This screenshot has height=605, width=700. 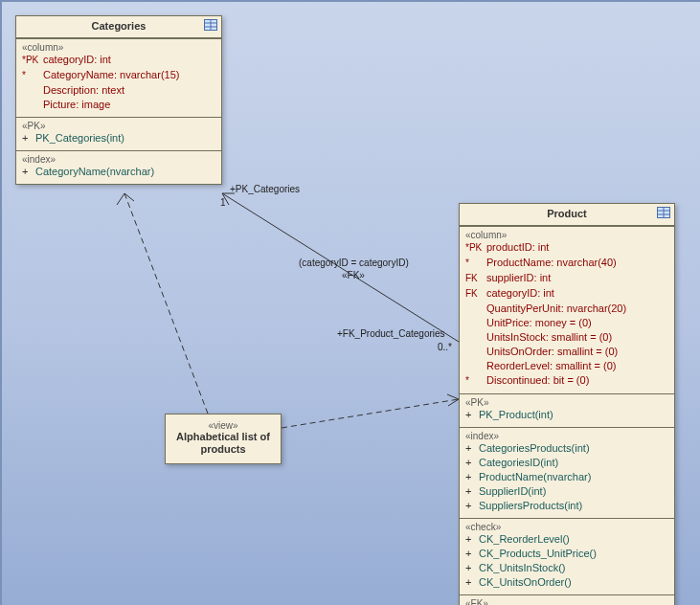 What do you see at coordinates (567, 366) in the screenshot?
I see `column-row: ReorderLevel: smallint = (0)` at bounding box center [567, 366].